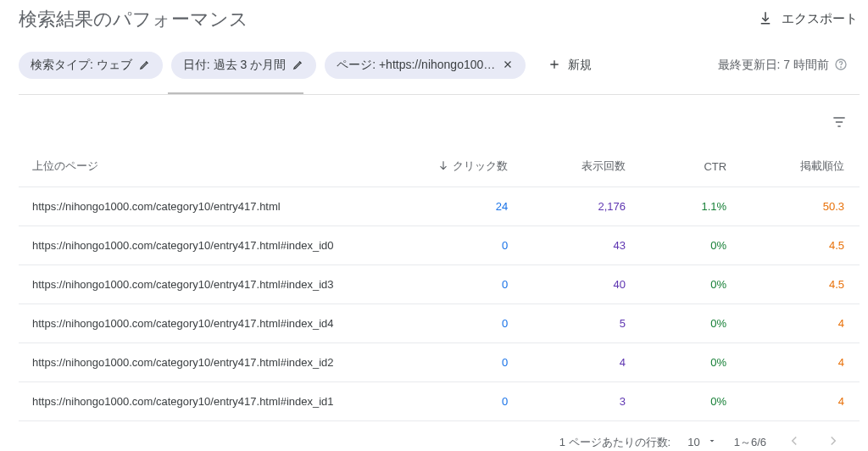 The image size is (868, 451). Describe the element at coordinates (581, 402) in the screenshot. I see `cell-impressions: 3` at that location.